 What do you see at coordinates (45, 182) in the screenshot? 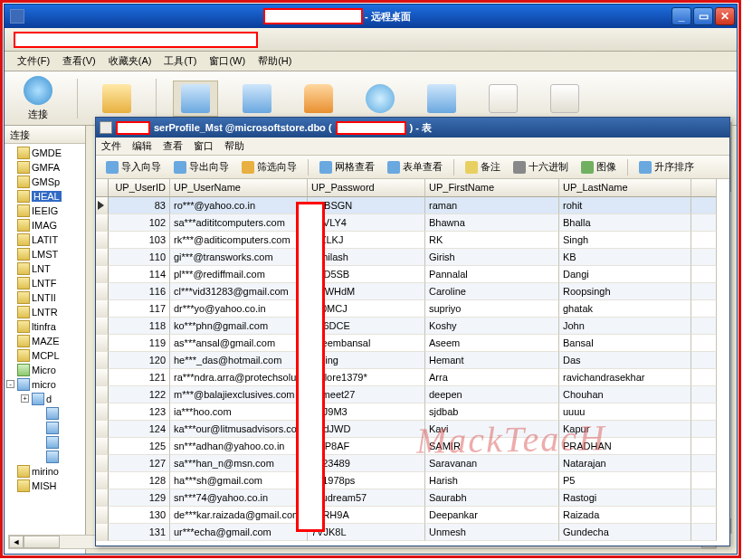
I see `tree-node: GMSp` at bounding box center [45, 182].